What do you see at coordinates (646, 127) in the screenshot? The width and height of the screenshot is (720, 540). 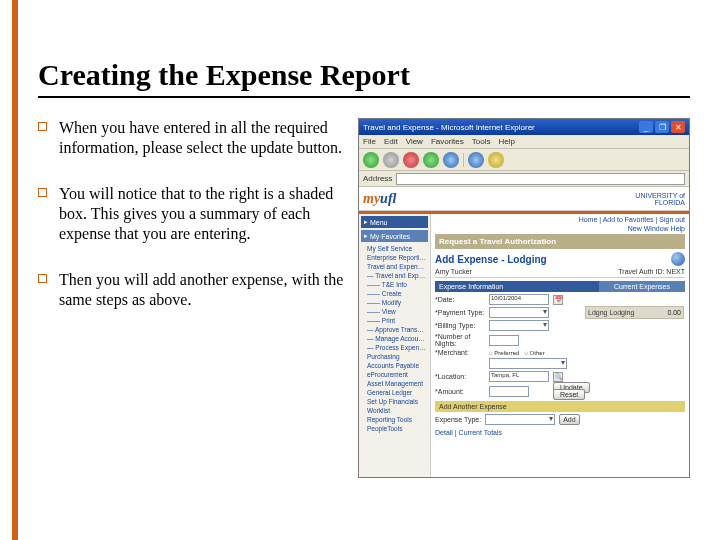 I see `window-minimize-button: _` at bounding box center [646, 127].